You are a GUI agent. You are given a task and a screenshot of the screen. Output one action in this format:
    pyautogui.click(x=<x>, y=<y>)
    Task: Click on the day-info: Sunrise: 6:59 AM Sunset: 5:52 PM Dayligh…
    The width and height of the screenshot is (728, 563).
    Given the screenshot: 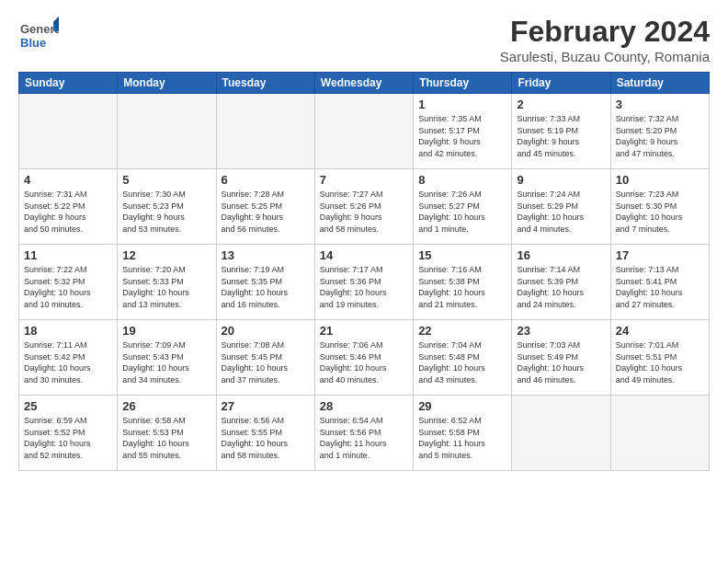 What is the action you would take?
    pyautogui.click(x=68, y=438)
    